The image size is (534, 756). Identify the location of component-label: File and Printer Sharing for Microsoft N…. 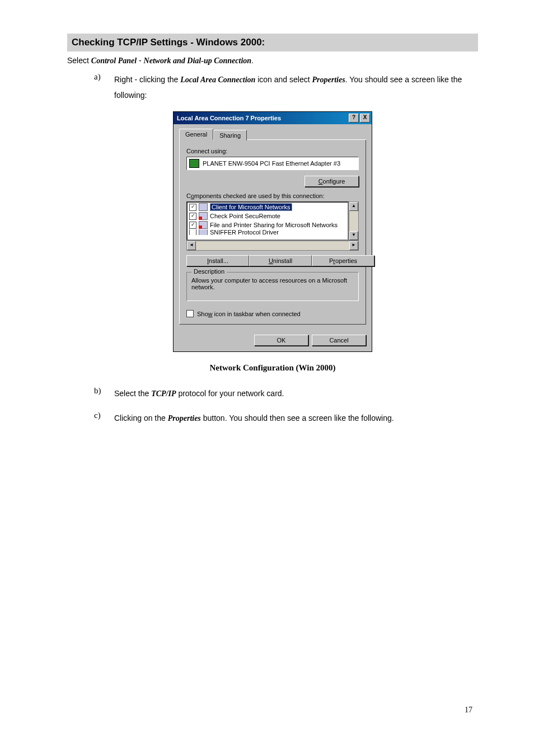
(274, 225).